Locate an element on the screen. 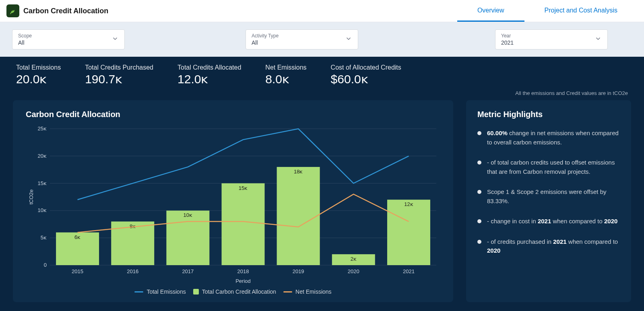  kpi-value: 20.0ᴋ is located at coordinates (39, 79).